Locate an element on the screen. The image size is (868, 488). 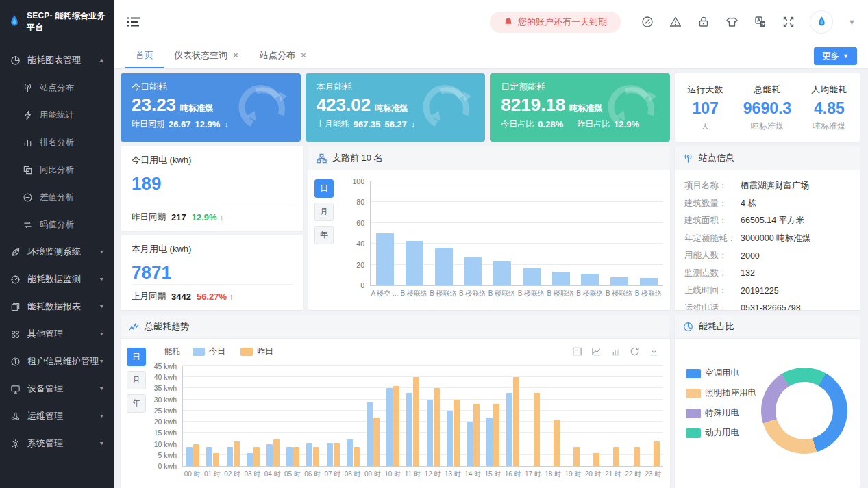
trend-line-icon is located at coordinates (134, 327).